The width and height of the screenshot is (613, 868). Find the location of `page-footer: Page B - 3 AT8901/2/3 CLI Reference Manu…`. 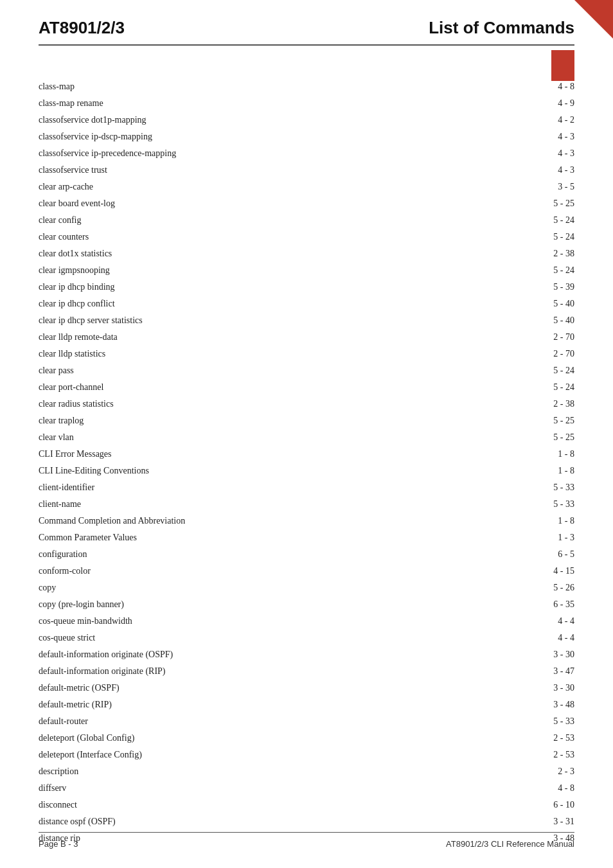

page-footer: Page B - 3 AT8901/2/3 CLI Reference Manu… is located at coordinates (306, 840).